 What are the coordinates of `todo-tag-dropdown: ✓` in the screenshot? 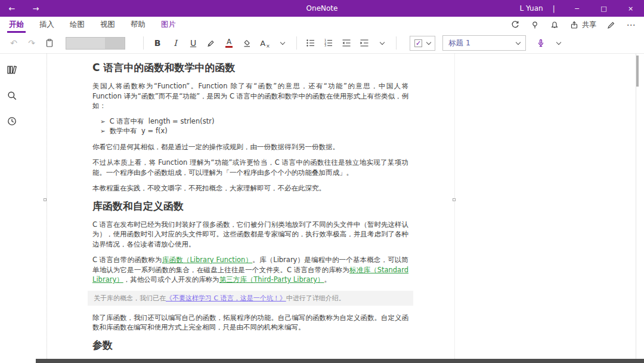 It's located at (422, 43).